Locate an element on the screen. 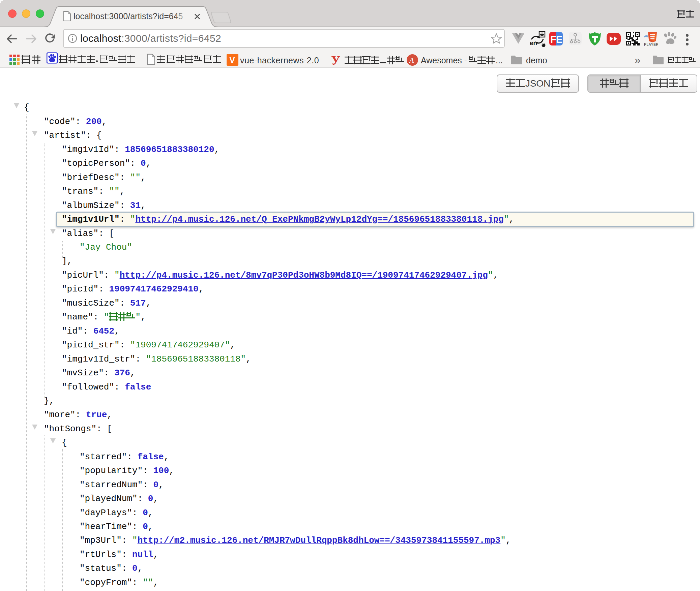  svg-text: PLAYER is located at coordinates (651, 44).